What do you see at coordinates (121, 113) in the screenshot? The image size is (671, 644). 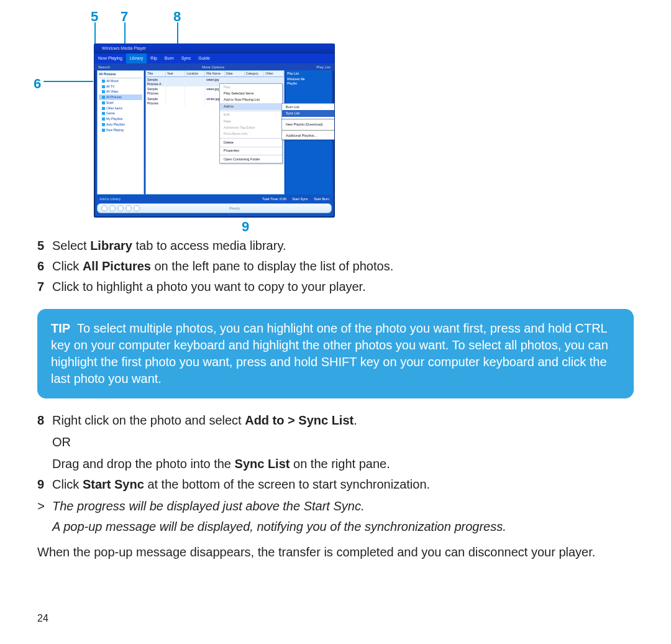 I see `sidebar-item-genre: Genre` at bounding box center [121, 113].